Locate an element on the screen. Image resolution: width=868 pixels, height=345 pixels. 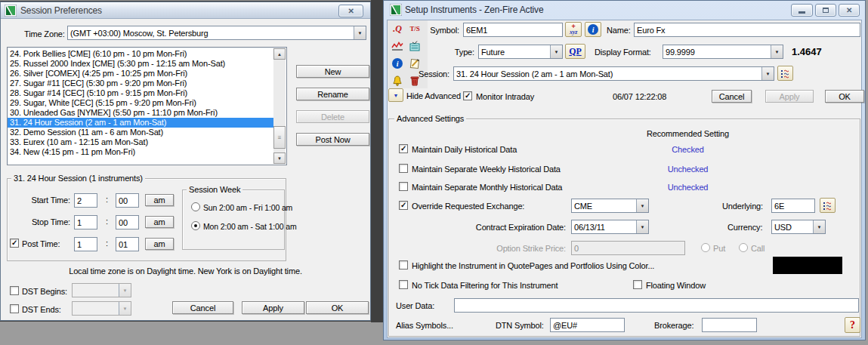
info-glyph: i is located at coordinates (397, 63).